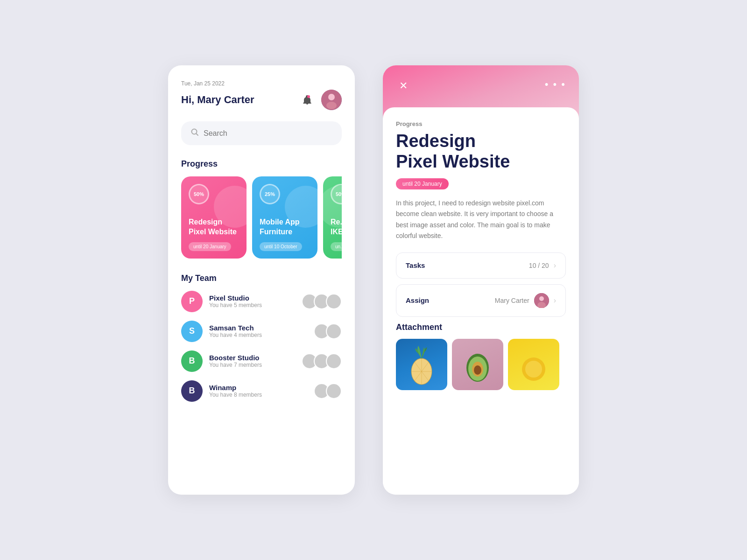  I want to click on search-input, so click(268, 133).